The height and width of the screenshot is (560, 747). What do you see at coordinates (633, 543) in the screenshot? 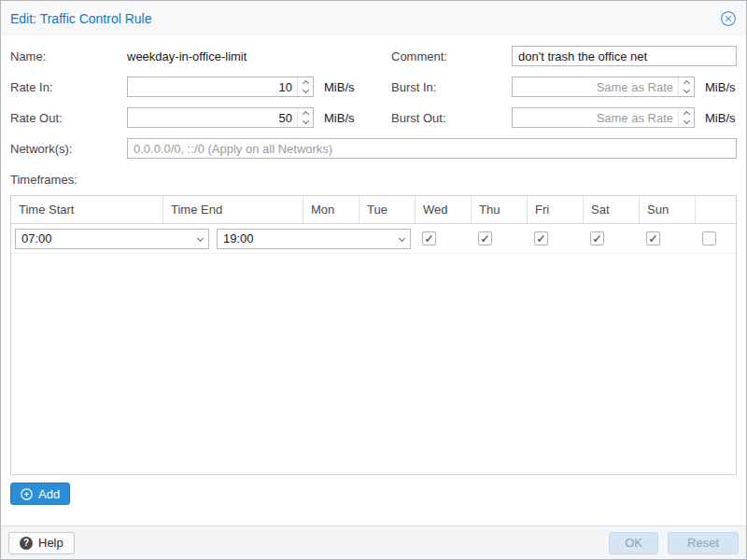
I see `ok-button: OK` at bounding box center [633, 543].